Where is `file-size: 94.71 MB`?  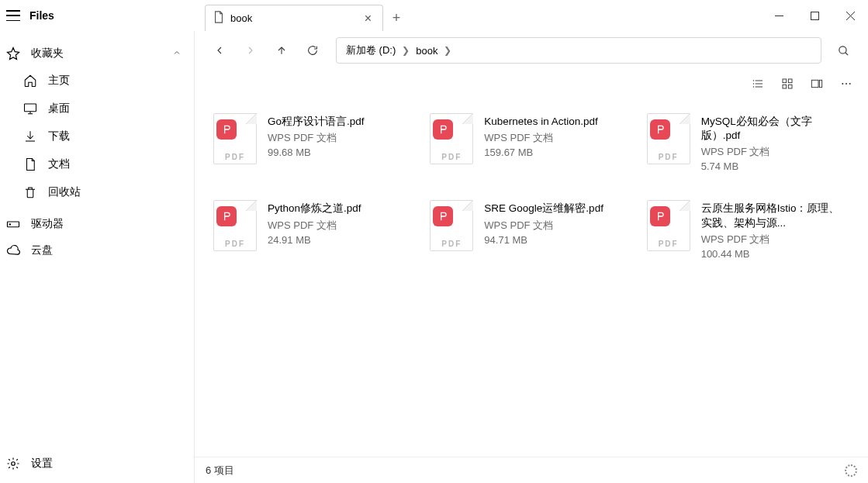 file-size: 94.71 MB is located at coordinates (544, 240).